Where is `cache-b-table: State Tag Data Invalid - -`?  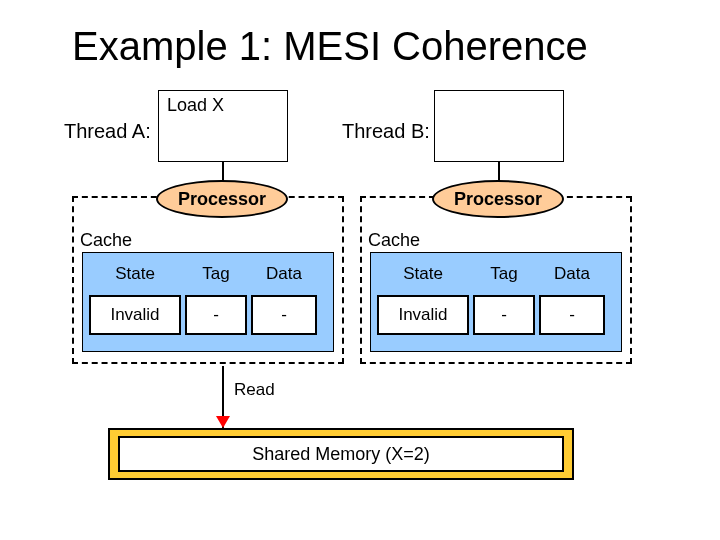
cache-b-table: State Tag Data Invalid - - is located at coordinates (496, 302).